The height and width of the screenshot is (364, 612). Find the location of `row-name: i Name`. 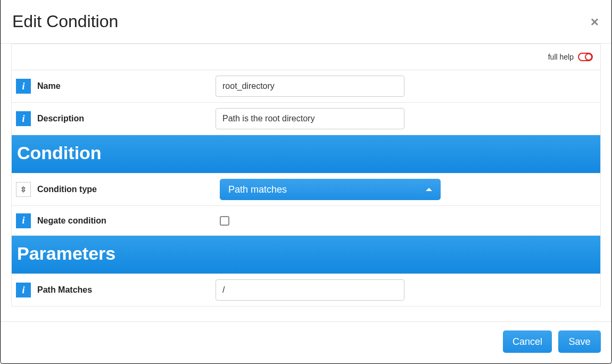

row-name: i Name is located at coordinates (306, 86).